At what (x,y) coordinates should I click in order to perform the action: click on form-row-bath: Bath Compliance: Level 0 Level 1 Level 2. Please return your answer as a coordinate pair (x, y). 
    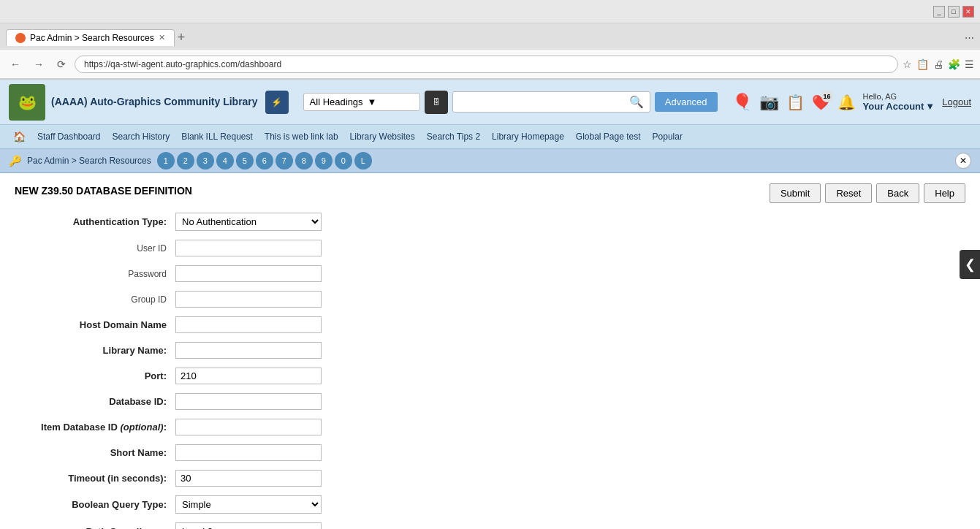
    Looking at the image, I should click on (490, 525).